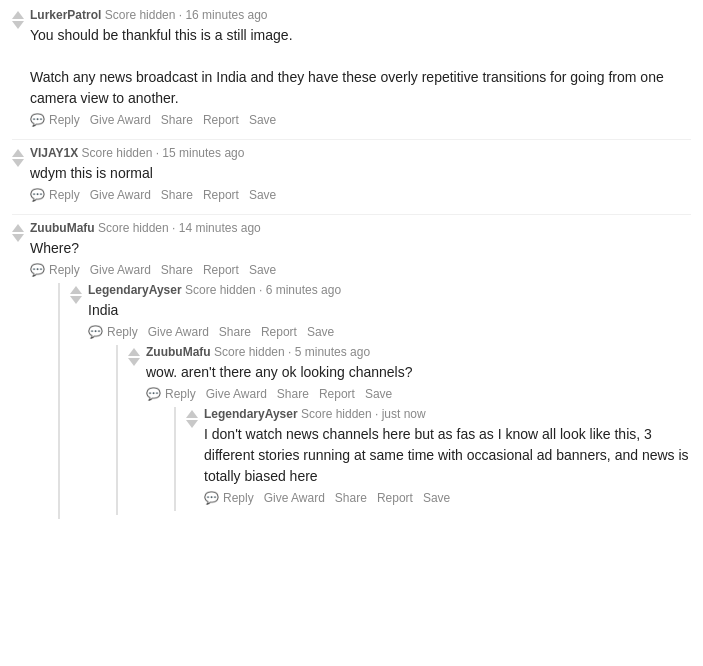  What do you see at coordinates (66, 15) in the screenshot?
I see `username: LurkerPatrol` at bounding box center [66, 15].